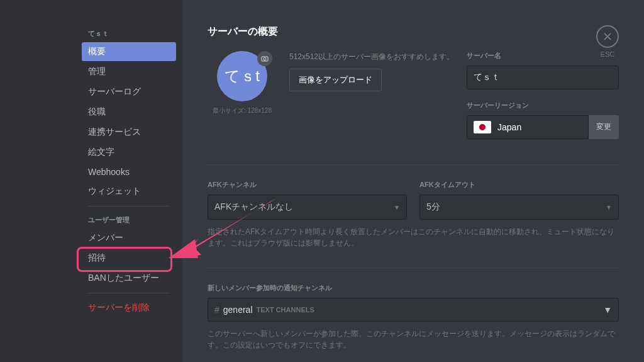 This screenshot has width=644, height=362. What do you see at coordinates (129, 172) in the screenshot?
I see `sidebar-item-webhooks: Webhooks` at bounding box center [129, 172].